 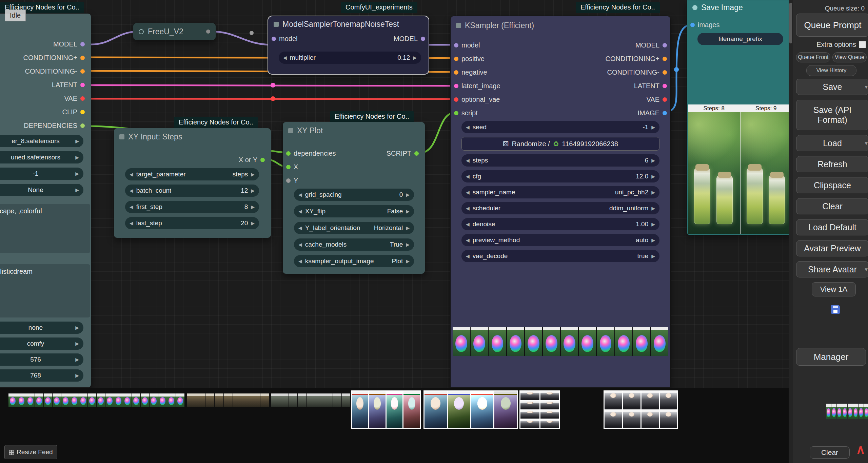 What do you see at coordinates (832, 25) in the screenshot?
I see `queue-prompt-button: Queue Prompt` at bounding box center [832, 25].